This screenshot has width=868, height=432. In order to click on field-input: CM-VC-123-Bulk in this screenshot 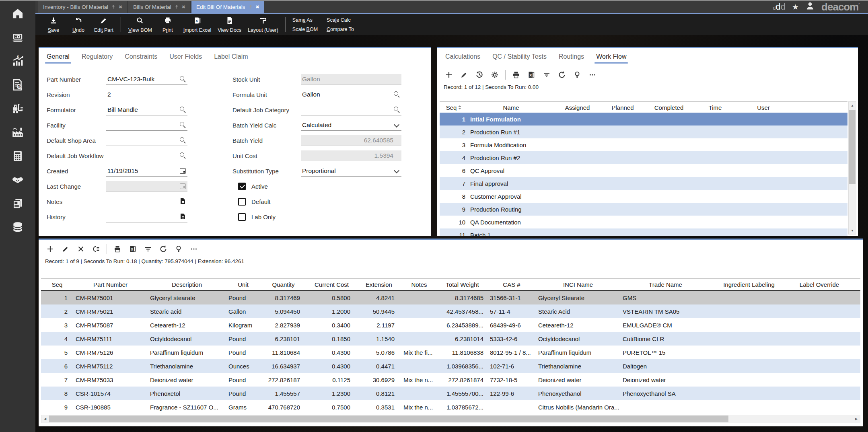, I will do `click(147, 80)`.